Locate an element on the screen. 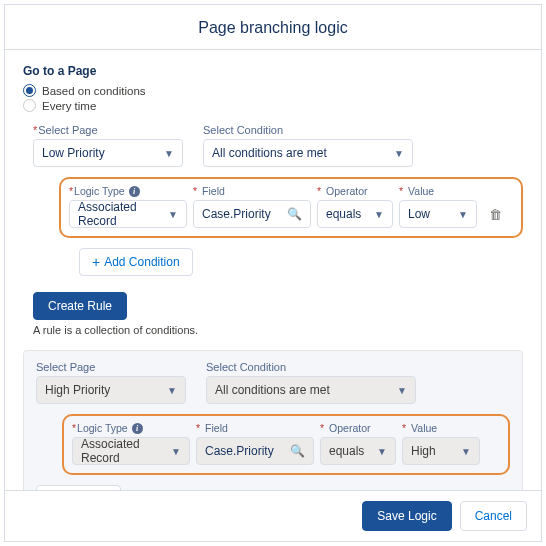 The image size is (546, 546). select-page-value: Low Priority is located at coordinates (74, 153).